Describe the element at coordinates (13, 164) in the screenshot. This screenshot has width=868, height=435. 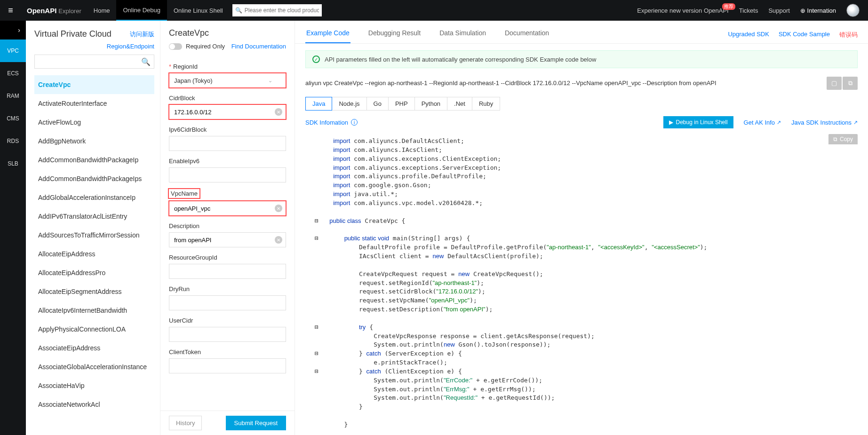
I see `rail-product-slb: SLB` at that location.